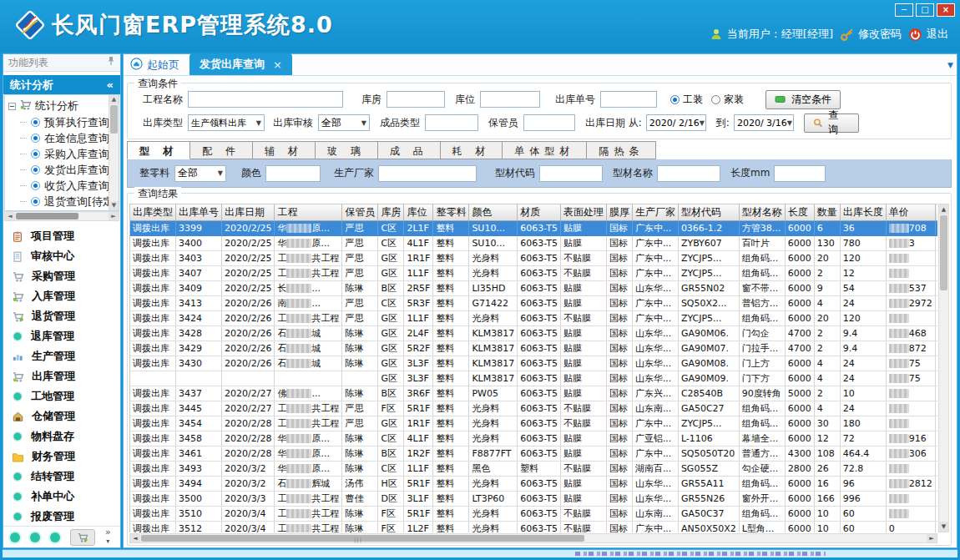  Describe the element at coordinates (619, 213) in the screenshot. I see `table-column-header: 膜厚` at that location.